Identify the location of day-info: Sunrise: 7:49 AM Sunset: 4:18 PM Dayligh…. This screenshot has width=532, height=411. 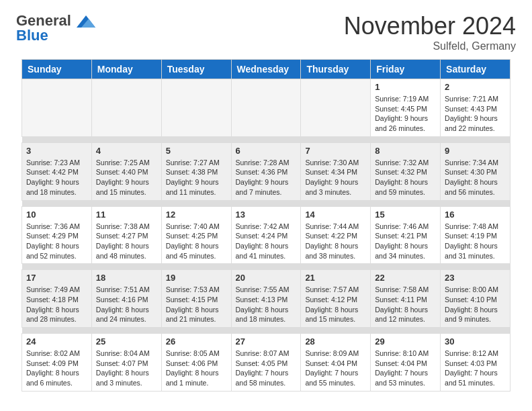
(56, 305).